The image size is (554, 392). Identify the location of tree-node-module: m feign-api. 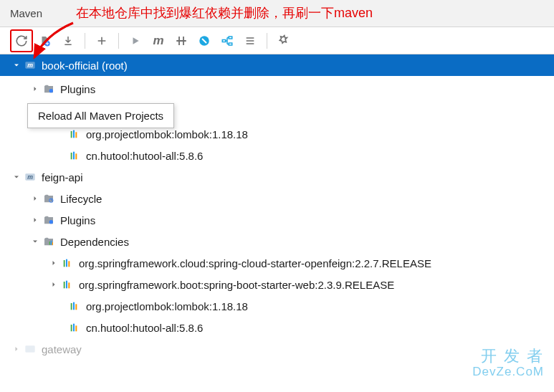
(277, 177).